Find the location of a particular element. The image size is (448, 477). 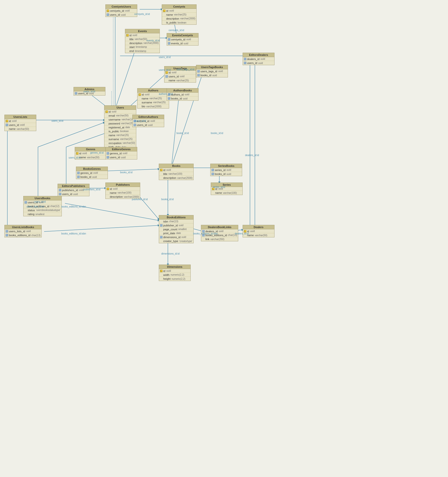

table-dimensions: Dimensions🔑iduuidwidthnumeric(2,2)height… is located at coordinates (175, 273).